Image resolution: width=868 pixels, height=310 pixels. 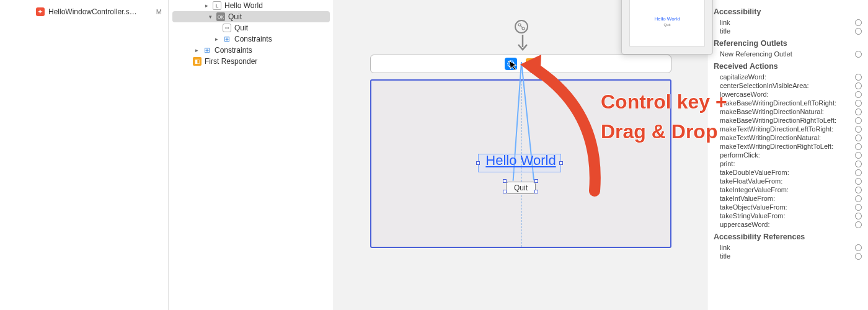 I want to click on file-row: ✦ HelloWindowController.s… M, so click(x=84, y=12).